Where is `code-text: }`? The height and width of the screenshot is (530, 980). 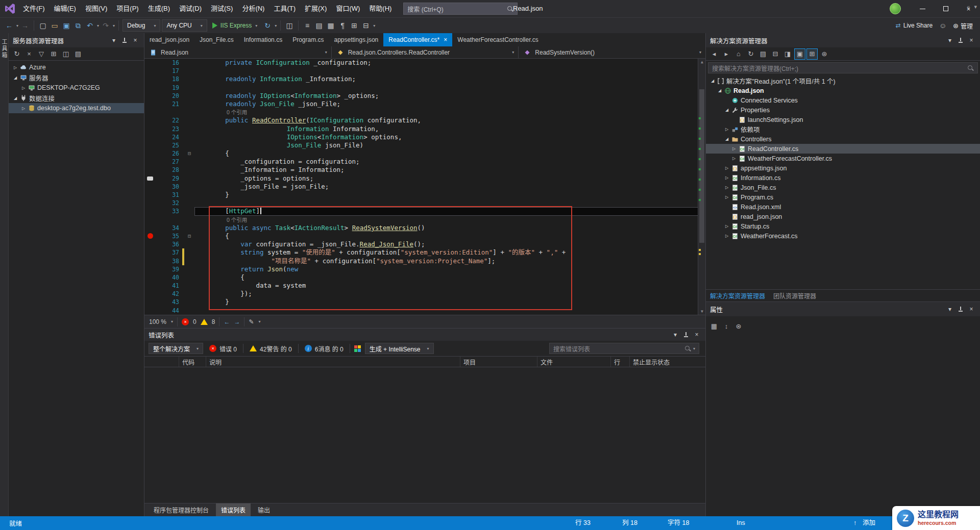
code-text: } is located at coordinates (450, 195).